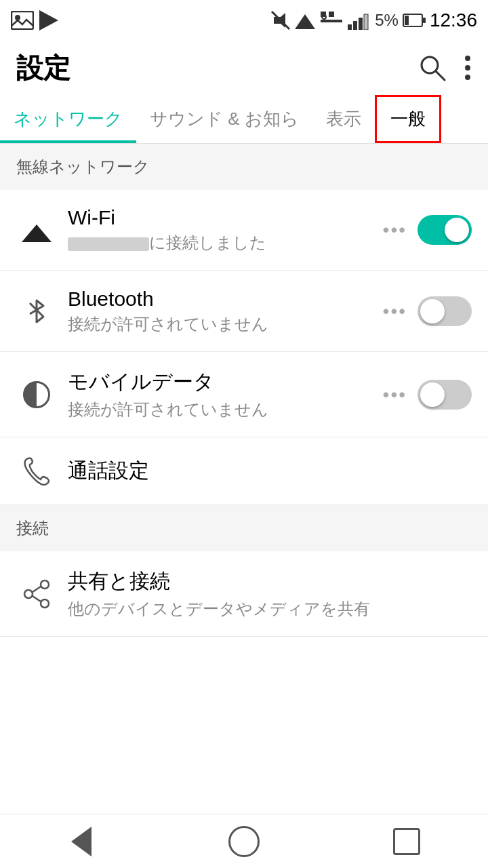 This screenshot has width=488, height=868. What do you see at coordinates (408, 119) in the screenshot?
I see `tab-general: 一般` at bounding box center [408, 119].